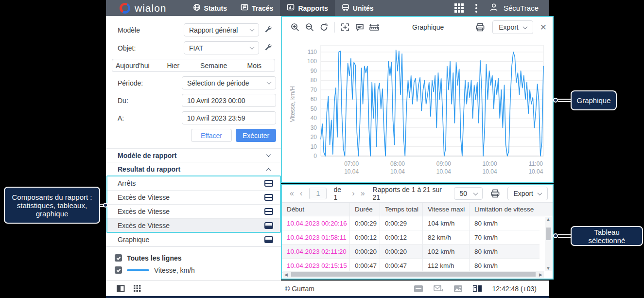 Image resolution: width=644 pixels, height=298 pixels. What do you see at coordinates (268, 30) in the screenshot?
I see `model-settings-wrench-icon` at bounding box center [268, 30].